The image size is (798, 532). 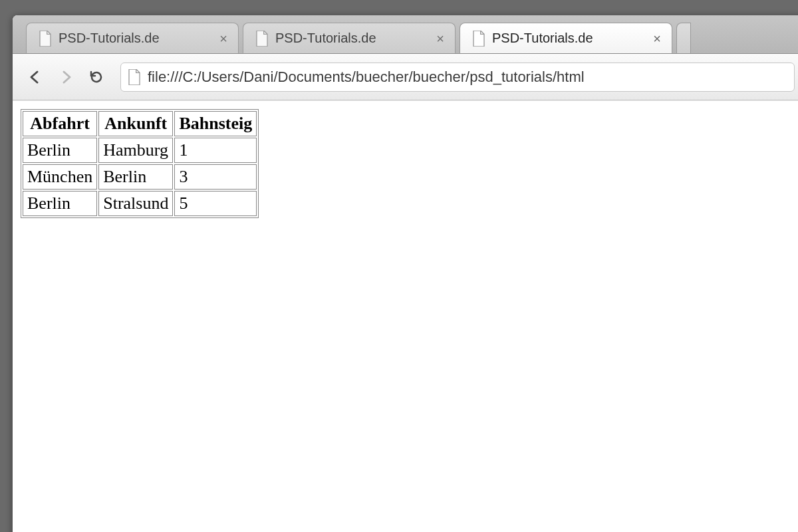 What do you see at coordinates (136, 150) in the screenshot?
I see `cell-ankunft: Hamburg` at bounding box center [136, 150].